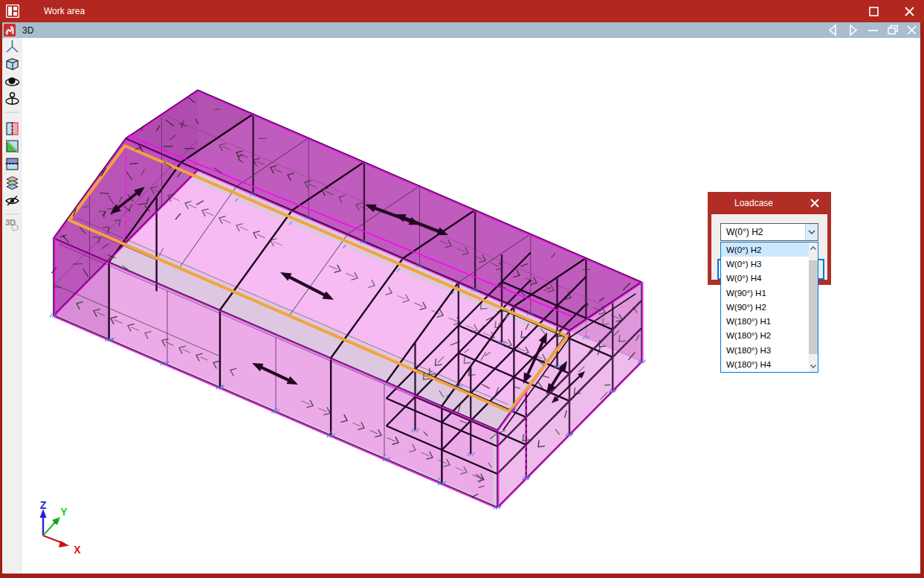 This screenshot has height=578, width=924. What do you see at coordinates (813, 366) in the screenshot?
I see `scroll-down-icon` at bounding box center [813, 366].